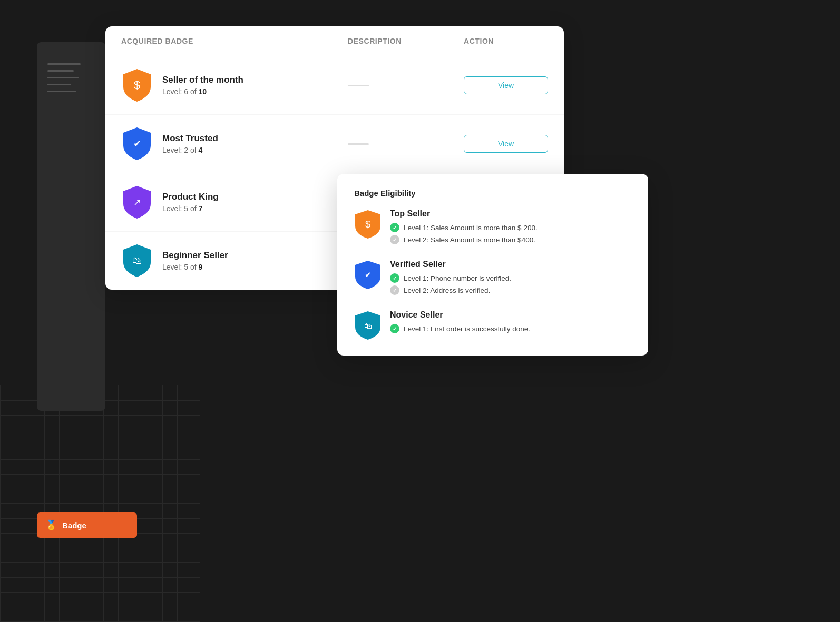 Image resolution: width=840 pixels, height=622 pixels. Describe the element at coordinates (467, 329) in the screenshot. I see `novice-seller-level-1-text: Level 1: First order is successfully don…` at that location.